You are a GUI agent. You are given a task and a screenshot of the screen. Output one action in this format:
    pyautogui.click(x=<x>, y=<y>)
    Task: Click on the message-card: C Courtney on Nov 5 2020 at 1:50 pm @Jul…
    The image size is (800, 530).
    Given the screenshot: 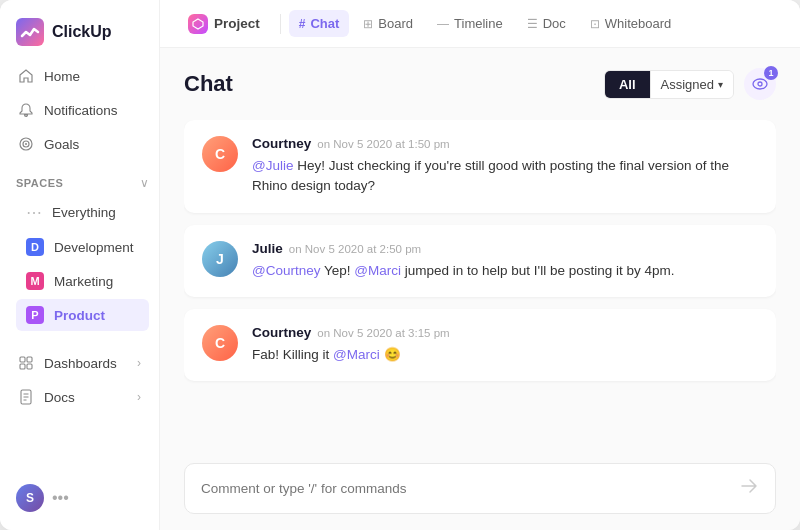 What is the action you would take?
    pyautogui.click(x=480, y=166)
    